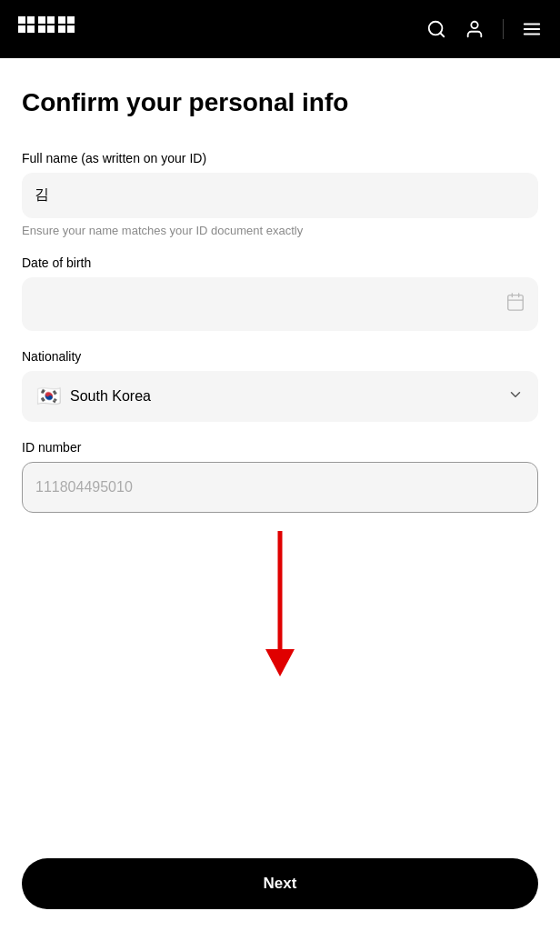 The image size is (560, 931). Describe the element at coordinates (280, 195) in the screenshot. I see `full-name-input` at that location.